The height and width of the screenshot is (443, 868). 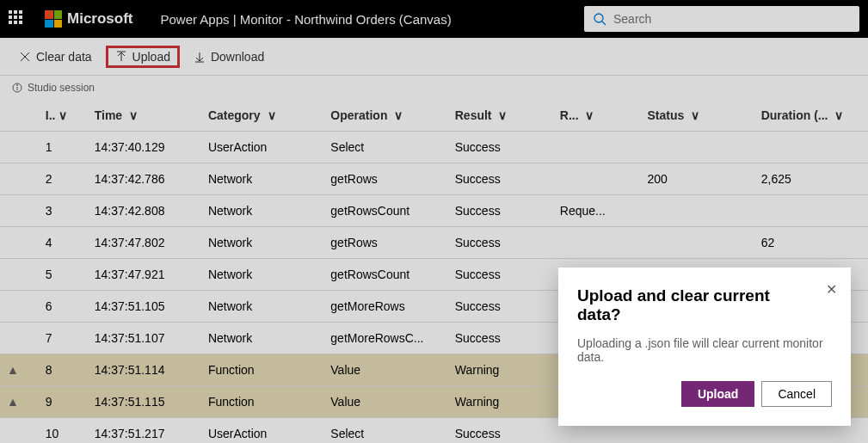 What do you see at coordinates (697, 115) in the screenshot?
I see `col-status: Status ∨` at bounding box center [697, 115].